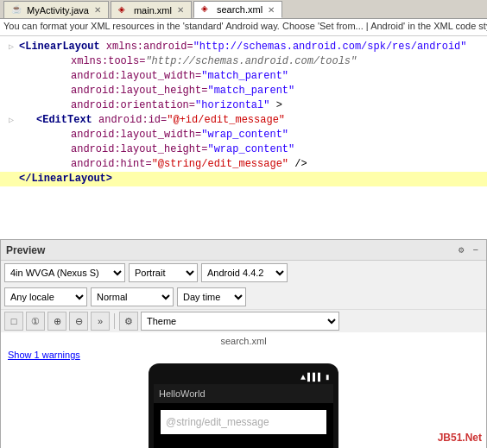  Describe the element at coordinates (238, 9) in the screenshot. I see `tab-searchxml: ◈ search.xml ✕` at that location.